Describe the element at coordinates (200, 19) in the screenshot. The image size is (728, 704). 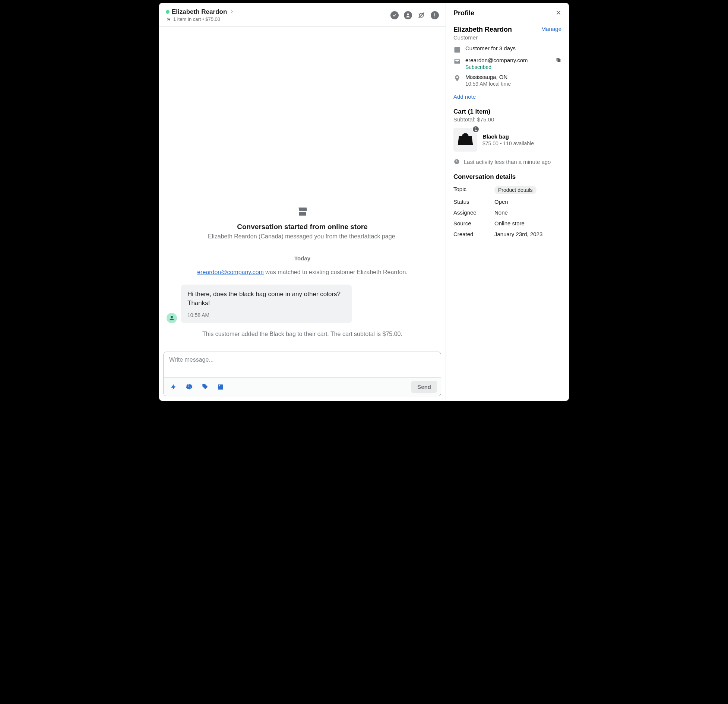
I see `cart-summary-line: 1 item in cart • $75.00` at that location.